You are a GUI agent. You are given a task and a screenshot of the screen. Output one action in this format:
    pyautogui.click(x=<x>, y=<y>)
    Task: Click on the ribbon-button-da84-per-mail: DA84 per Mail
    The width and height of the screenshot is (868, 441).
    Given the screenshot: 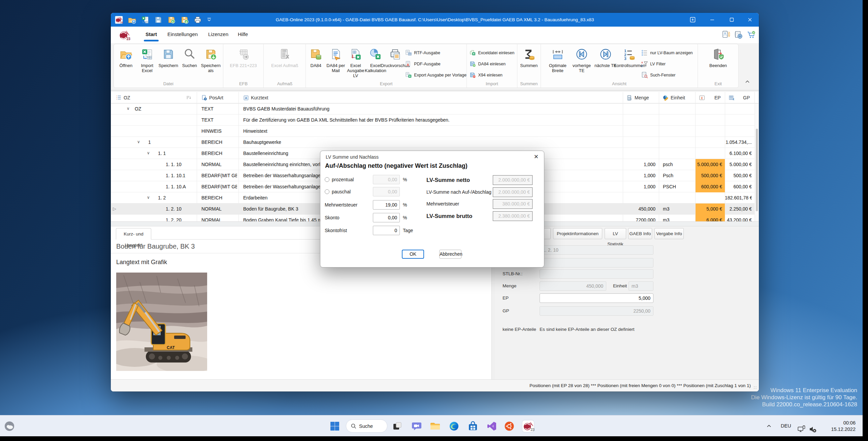 What is the action you would take?
    pyautogui.click(x=336, y=62)
    